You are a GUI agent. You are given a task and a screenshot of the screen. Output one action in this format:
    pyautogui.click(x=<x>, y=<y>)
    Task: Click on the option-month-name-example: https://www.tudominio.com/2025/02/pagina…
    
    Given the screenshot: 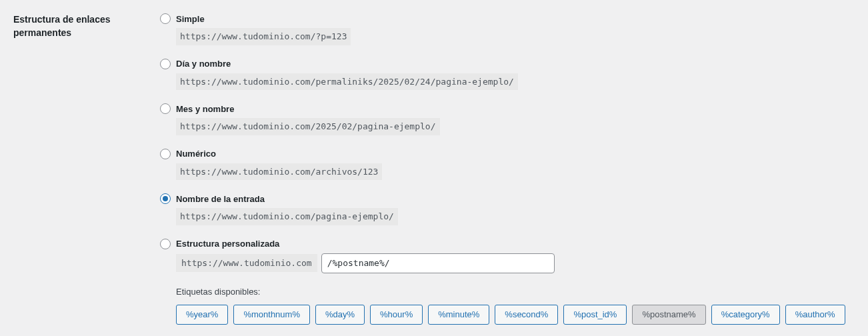 What is the action you would take?
    pyautogui.click(x=308, y=127)
    